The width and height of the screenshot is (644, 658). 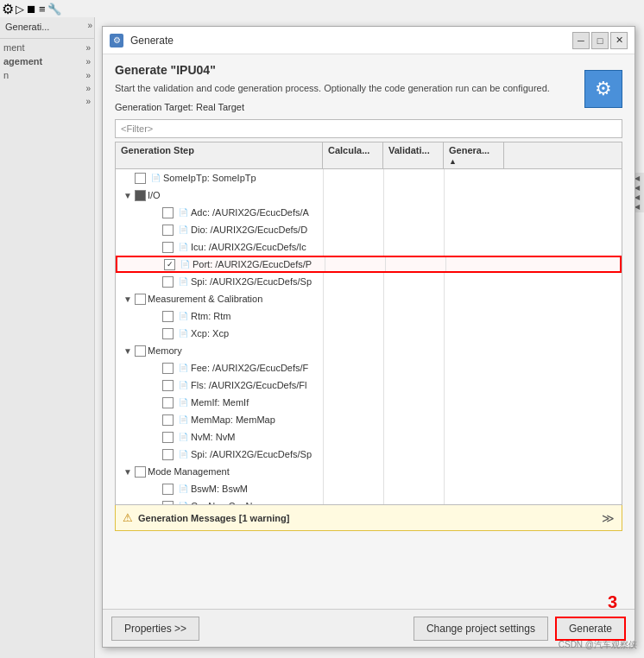 What do you see at coordinates (140, 178) in the screenshot?
I see `checkbox-someiptp` at bounding box center [140, 178].